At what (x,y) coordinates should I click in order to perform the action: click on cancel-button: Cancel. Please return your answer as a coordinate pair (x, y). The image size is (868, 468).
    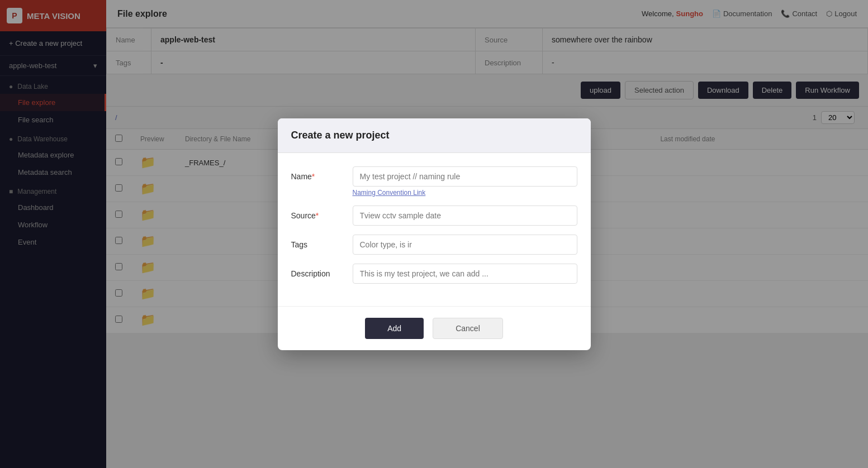
    Looking at the image, I should click on (468, 328).